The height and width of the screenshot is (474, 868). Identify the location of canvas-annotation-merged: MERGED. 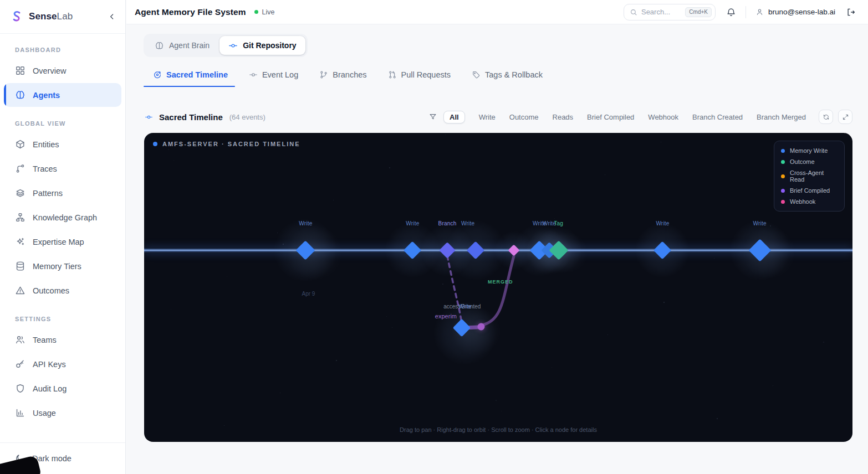
(501, 282).